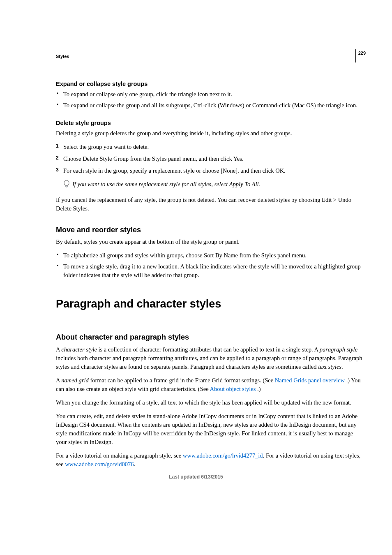  What do you see at coordinates (210, 123) in the screenshot?
I see `heading-delete-style-groups: Delete style groups` at bounding box center [210, 123].